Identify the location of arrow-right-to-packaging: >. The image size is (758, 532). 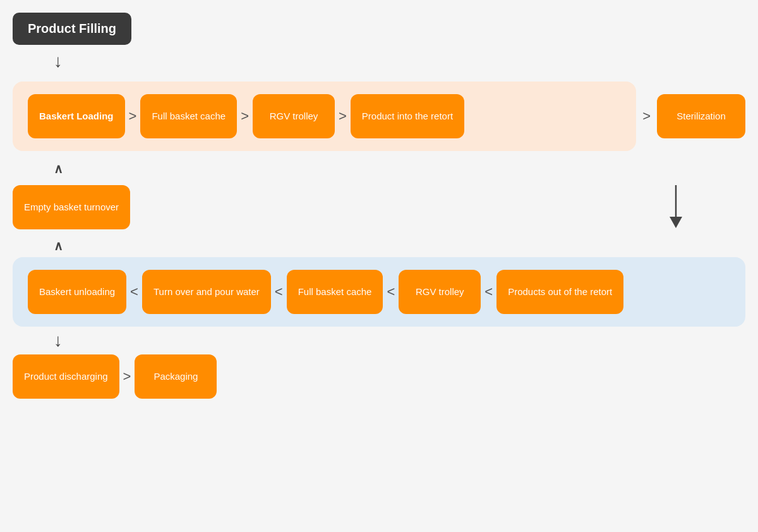
(128, 377).